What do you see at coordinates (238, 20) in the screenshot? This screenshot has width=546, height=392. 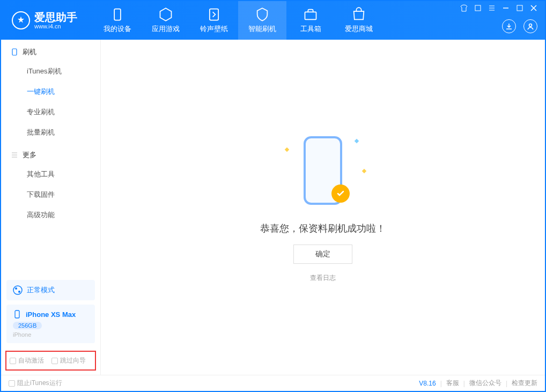 I see `main-nav: 我的设备 应用游戏 铃声壁纸 智能刷机 工具箱 爱思商城` at bounding box center [238, 20].